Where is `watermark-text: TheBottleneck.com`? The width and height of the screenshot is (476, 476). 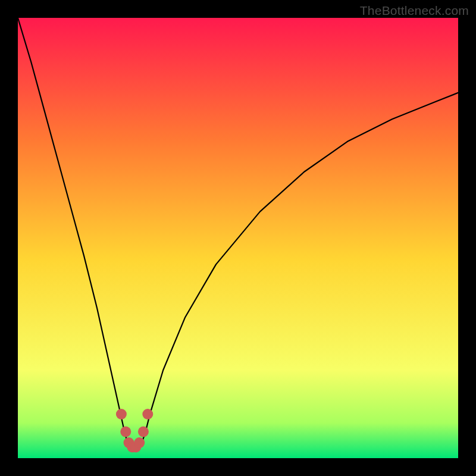
watermark-text: TheBottleneck.com is located at coordinates (414, 11).